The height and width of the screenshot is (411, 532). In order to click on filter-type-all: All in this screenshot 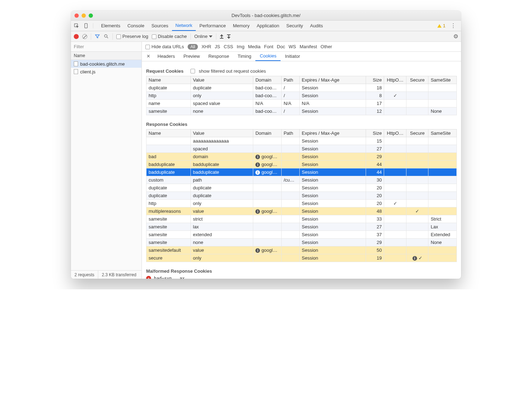, I will do `click(193, 47)`.